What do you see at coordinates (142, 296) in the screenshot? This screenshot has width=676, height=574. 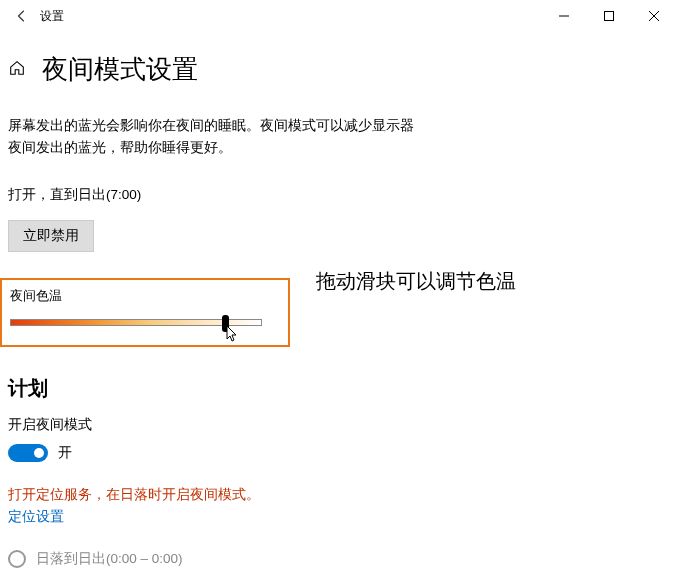 I see `color-temp-label: 夜间色温` at bounding box center [142, 296].